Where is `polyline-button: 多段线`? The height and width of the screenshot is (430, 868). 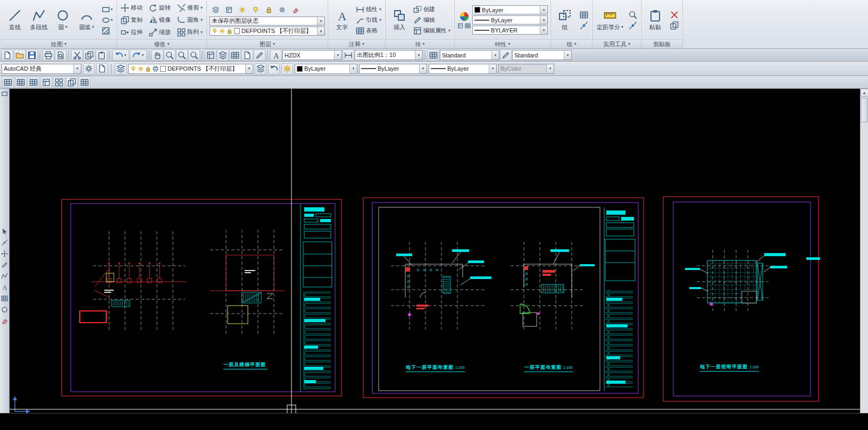 polyline-button: 多段线 is located at coordinates (39, 20).